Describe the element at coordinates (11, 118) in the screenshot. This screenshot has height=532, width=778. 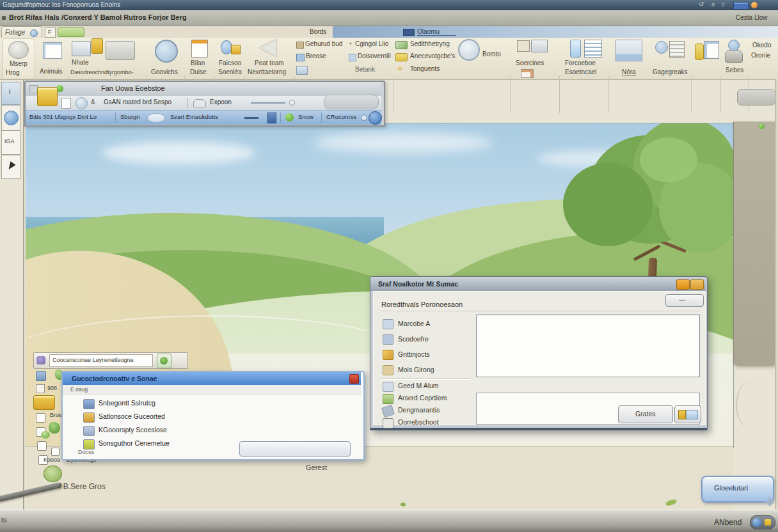
I see `globe-button` at that location.